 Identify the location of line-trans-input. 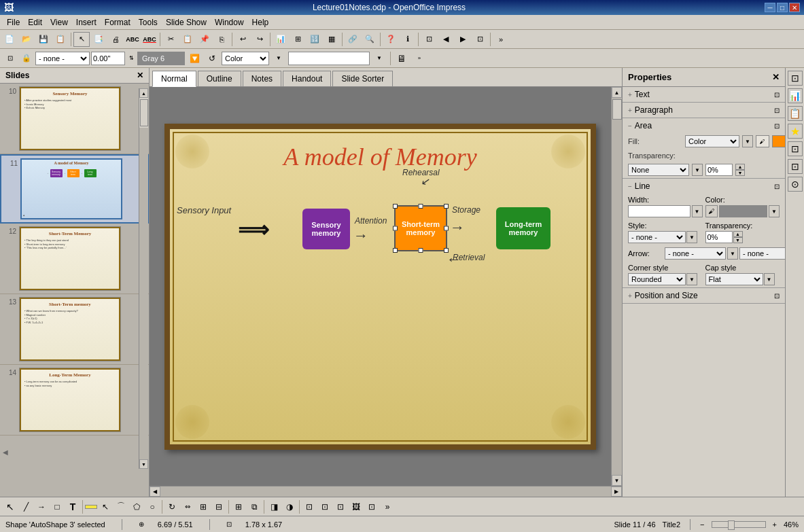
(719, 237).